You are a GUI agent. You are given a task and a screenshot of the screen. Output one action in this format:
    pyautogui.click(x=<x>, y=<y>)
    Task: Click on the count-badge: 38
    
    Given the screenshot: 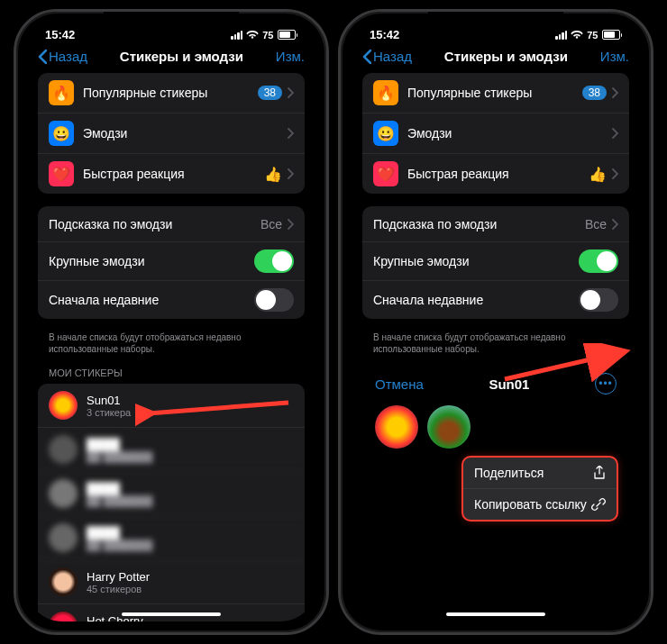 What is the action you would take?
    pyautogui.click(x=270, y=93)
    